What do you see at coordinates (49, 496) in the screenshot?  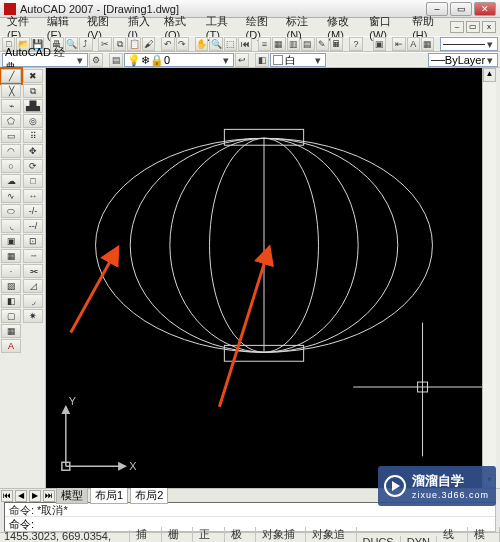 I see `tab-nav-last: ⏭` at bounding box center [49, 496].